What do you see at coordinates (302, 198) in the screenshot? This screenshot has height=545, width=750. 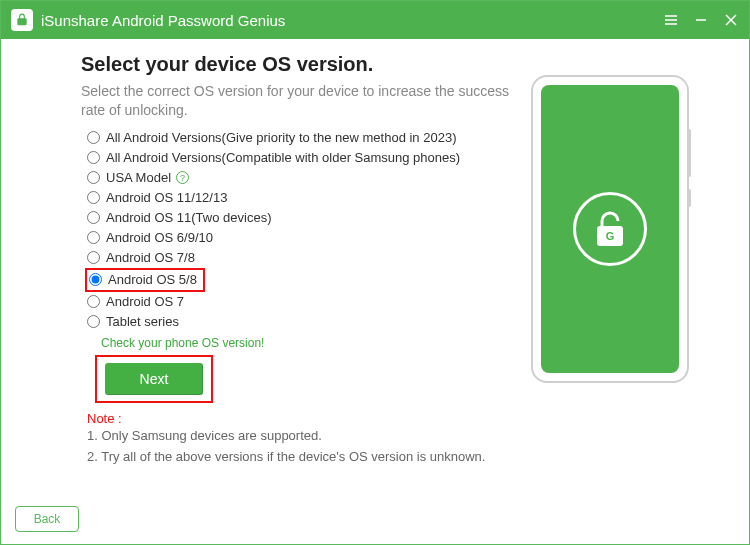 I see `os-option: Android OS 11/12/13` at bounding box center [302, 198].